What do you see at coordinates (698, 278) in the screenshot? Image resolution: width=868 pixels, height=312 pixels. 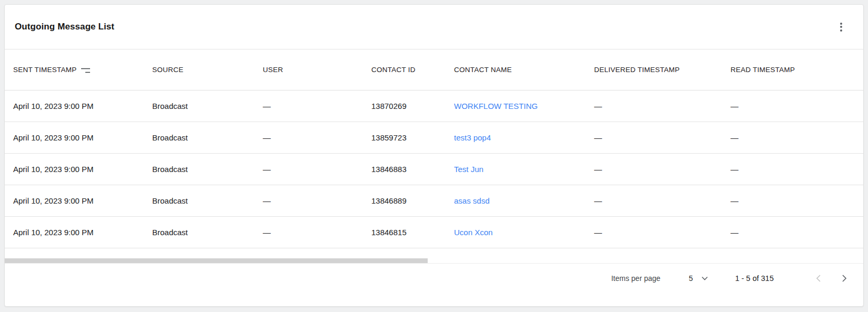 I see `page-size-select: 5` at bounding box center [698, 278].